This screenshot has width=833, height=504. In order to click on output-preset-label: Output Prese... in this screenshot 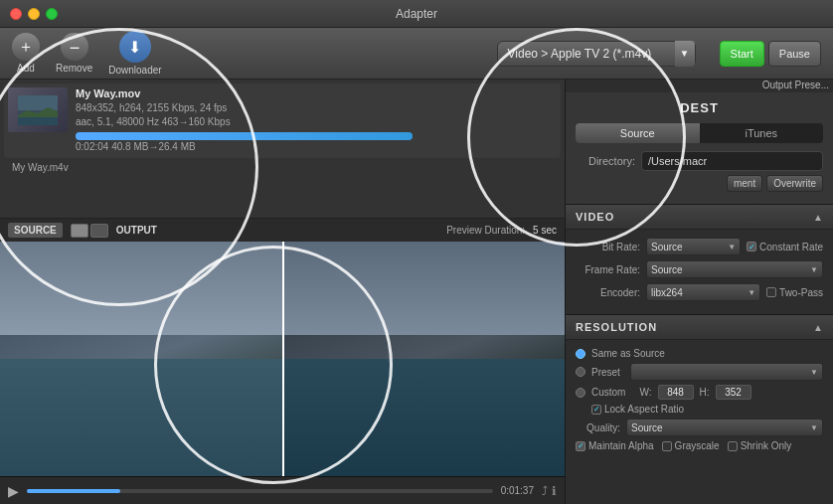, I will do `click(700, 85)`.